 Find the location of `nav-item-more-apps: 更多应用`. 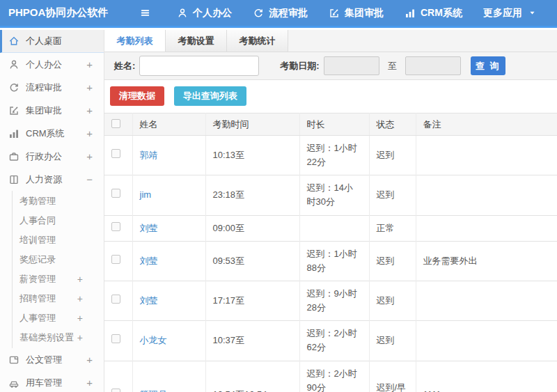

nav-item-more-apps: 更多应用 is located at coordinates (510, 14).